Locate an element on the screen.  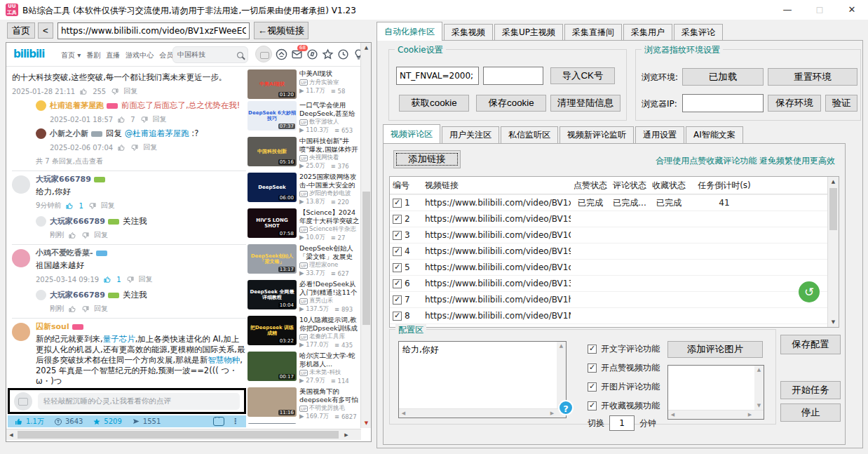
scroll-right-icon: ▶ is located at coordinates (750, 415).